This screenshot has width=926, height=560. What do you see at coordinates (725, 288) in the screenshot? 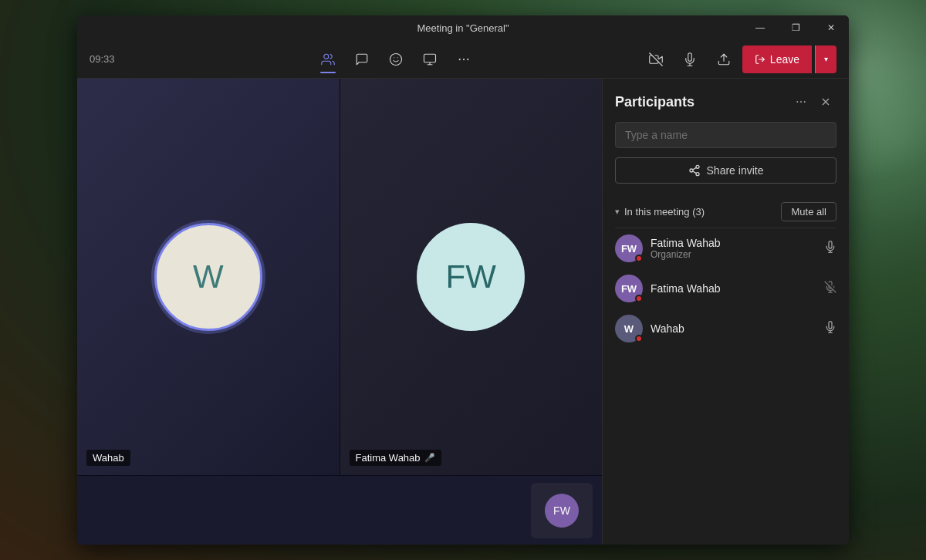
I see `participant-item: FW Fatima Wahab` at bounding box center [725, 288].